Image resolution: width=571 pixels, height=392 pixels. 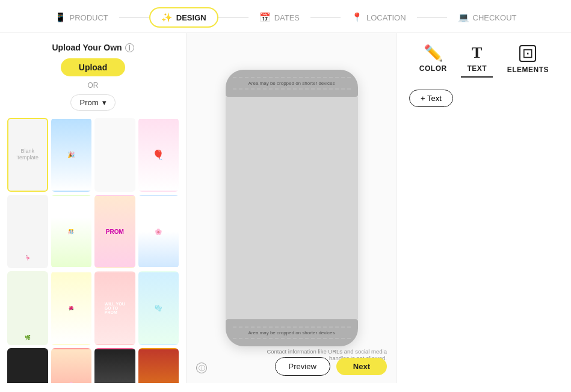 What do you see at coordinates (115, 232) in the screenshot?
I see `template-6: PROM` at bounding box center [115, 232].